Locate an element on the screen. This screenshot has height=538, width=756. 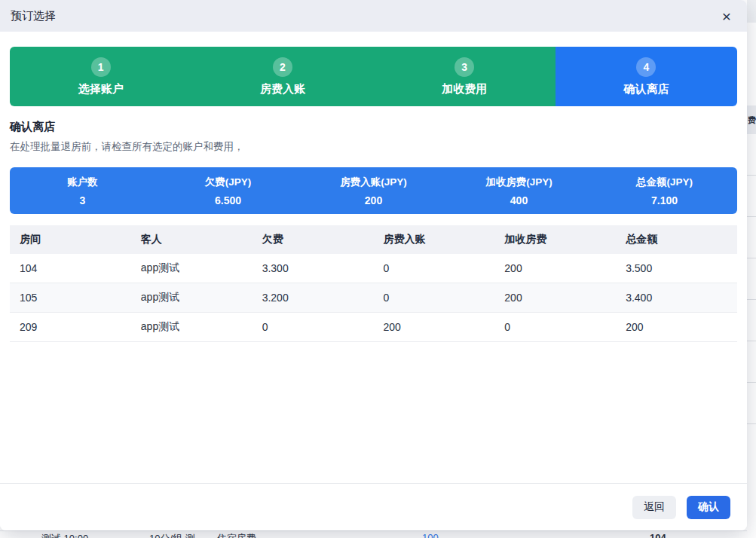
column-header-room: 房间 is located at coordinates (71, 240).